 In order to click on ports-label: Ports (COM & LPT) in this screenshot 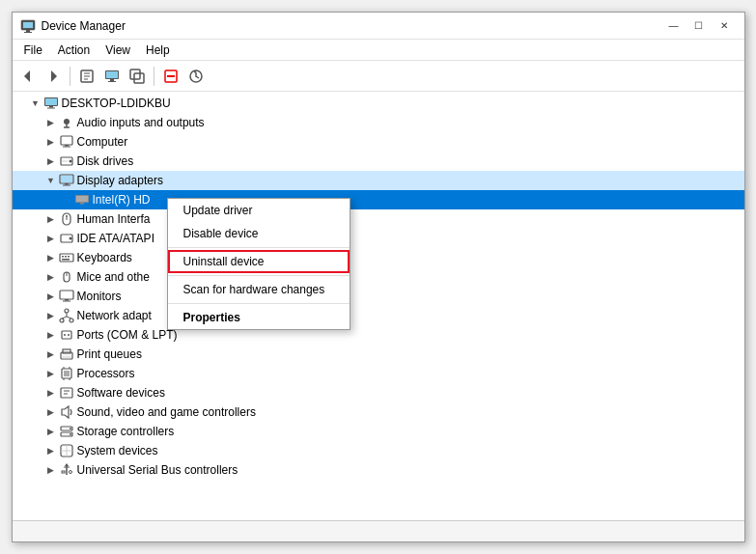, I will do `click(127, 335)`.